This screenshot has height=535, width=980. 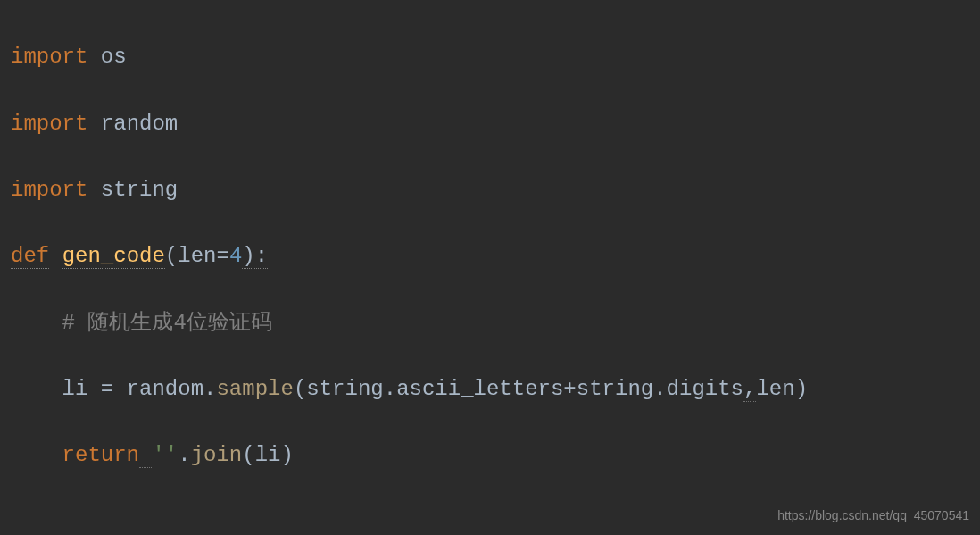 What do you see at coordinates (775, 389) in the screenshot?
I see `argument: len` at bounding box center [775, 389].